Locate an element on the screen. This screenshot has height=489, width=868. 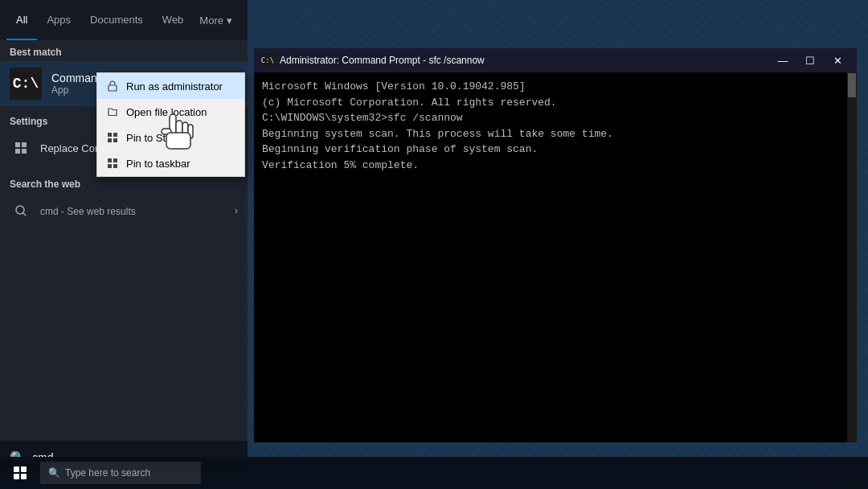
cmd-titlebar: C:\ Administrator: Command Prompt - sfc … is located at coordinates (555, 60).